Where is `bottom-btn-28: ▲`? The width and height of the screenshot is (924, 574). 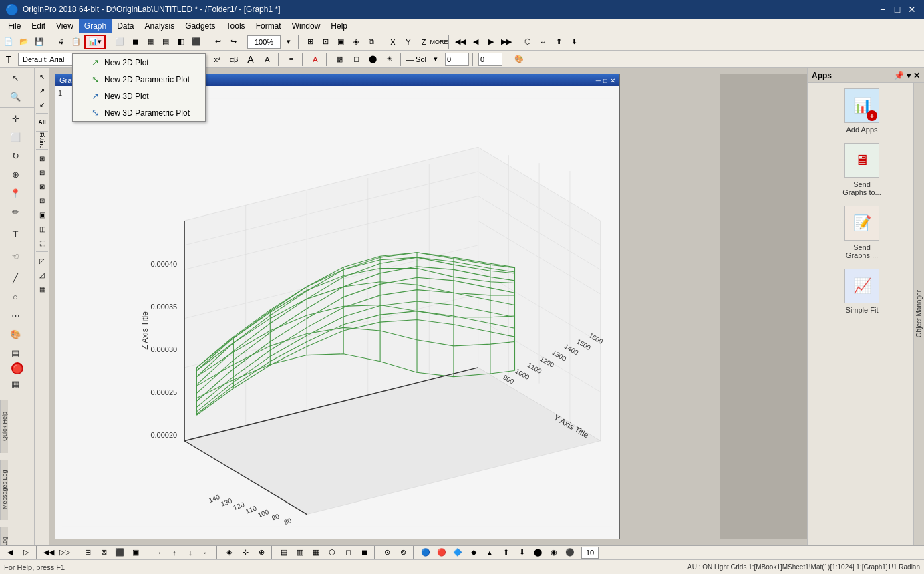
bottom-btn-28: ▲ is located at coordinates (490, 553).